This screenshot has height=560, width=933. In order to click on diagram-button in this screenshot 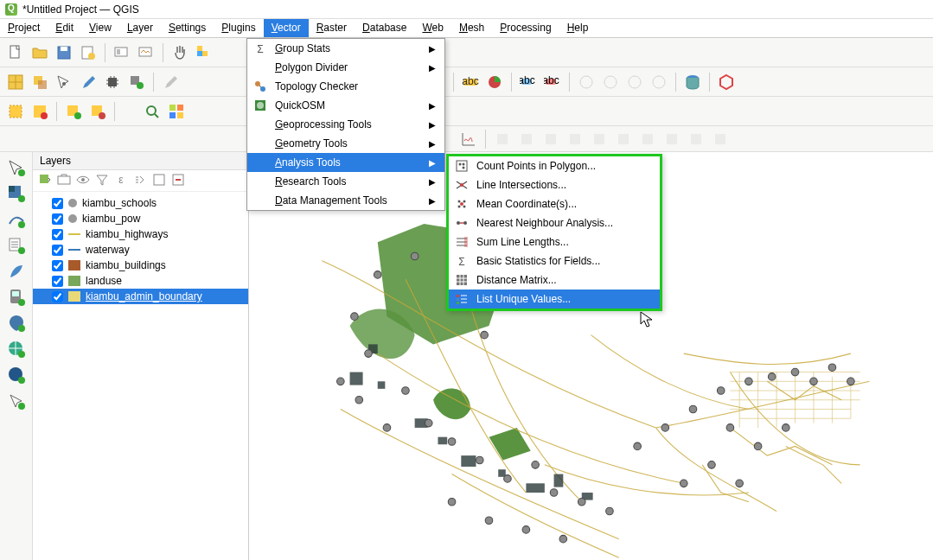, I will do `click(495, 82)`.